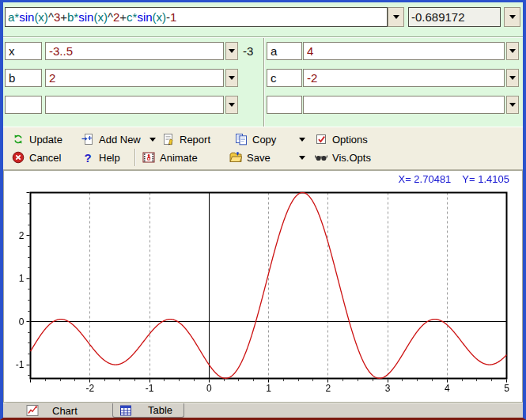 Image resolution: width=526 pixels, height=420 pixels. I want to click on param-name-empty-right, so click(285, 104).